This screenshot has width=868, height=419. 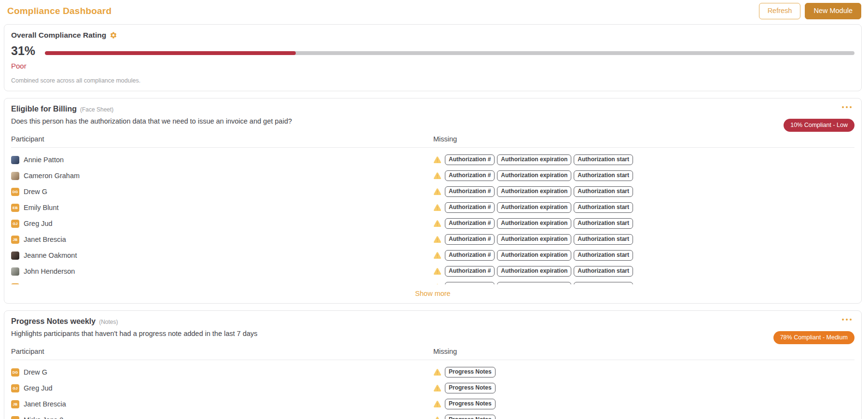 I want to click on participant-cell: Annie Patton, so click(x=222, y=160).